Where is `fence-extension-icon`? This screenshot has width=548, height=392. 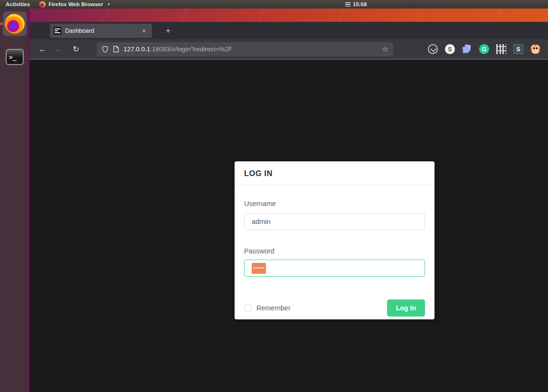
fence-extension-icon is located at coordinates (501, 49).